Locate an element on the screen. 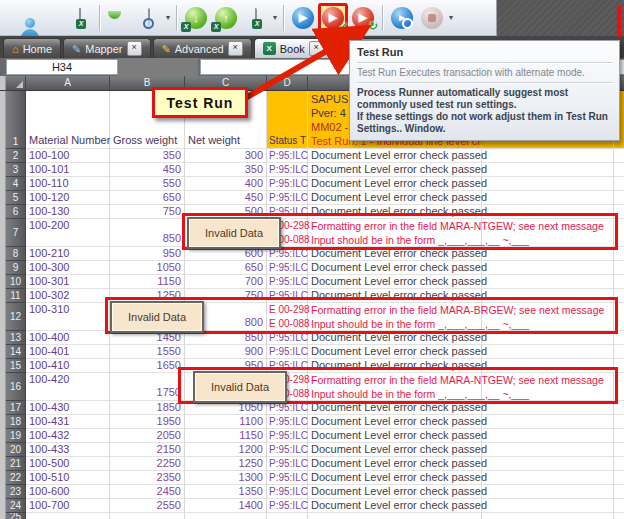  cell-material: 100-410 is located at coordinates (68, 366).